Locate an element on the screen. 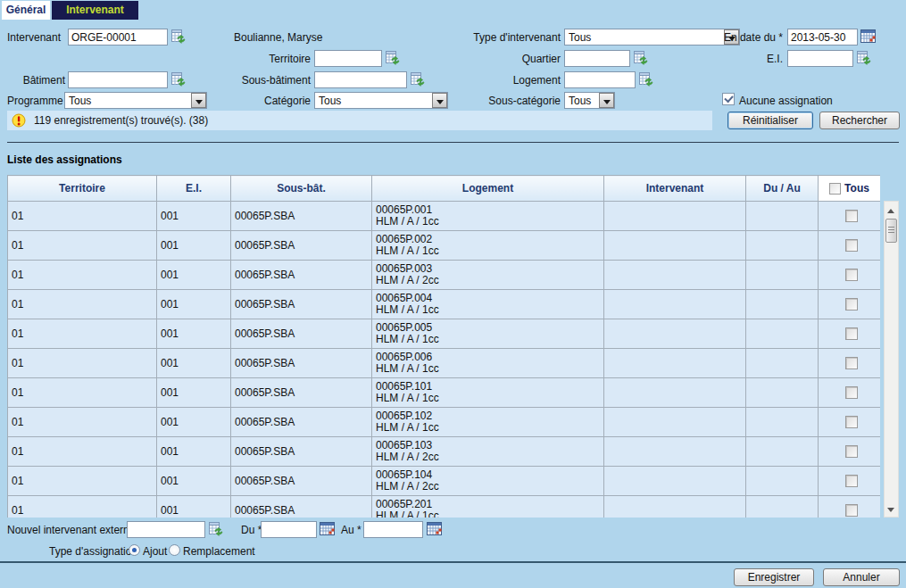 The width and height of the screenshot is (906, 588). intervenant-input is located at coordinates (118, 37).